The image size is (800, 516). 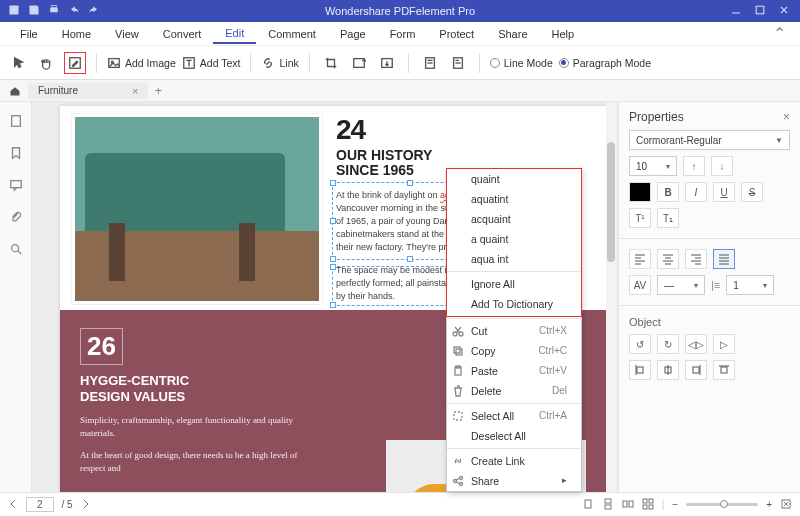 I want to click on font-size-dropdown: 10▾, so click(x=653, y=166).